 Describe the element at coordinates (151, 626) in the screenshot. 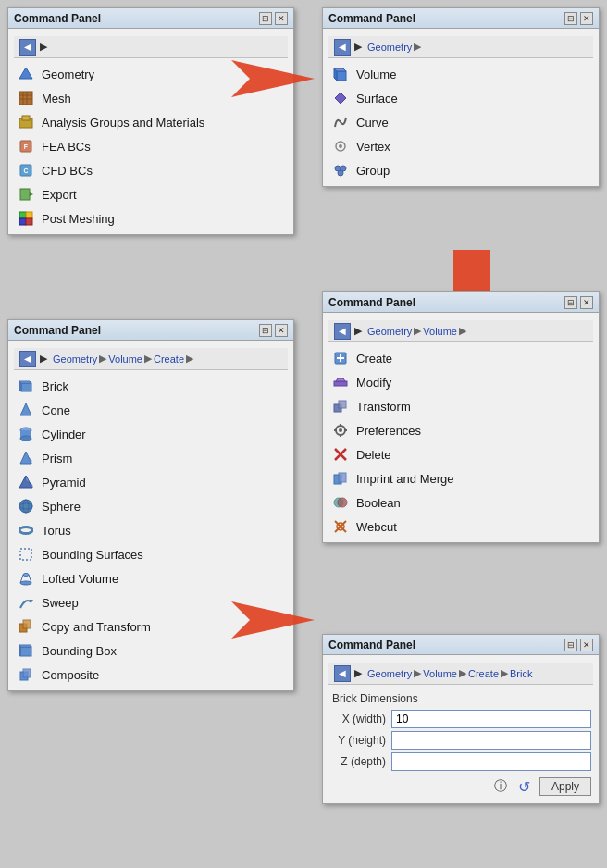

I see `menu-item-copy-transform: Copy and Transform` at that location.